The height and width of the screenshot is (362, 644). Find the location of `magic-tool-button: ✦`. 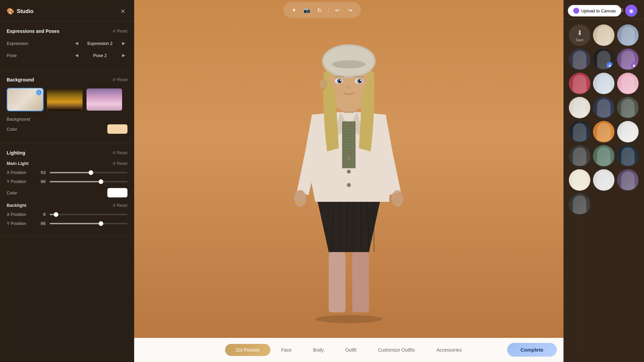

magic-tool-button: ✦ is located at coordinates (294, 10).